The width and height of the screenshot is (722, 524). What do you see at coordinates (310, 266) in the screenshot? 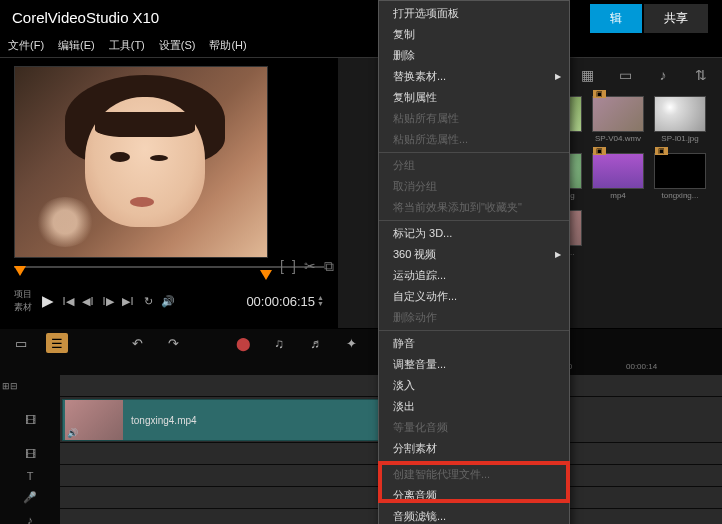
I see `split-icon: ✂` at bounding box center [310, 266].